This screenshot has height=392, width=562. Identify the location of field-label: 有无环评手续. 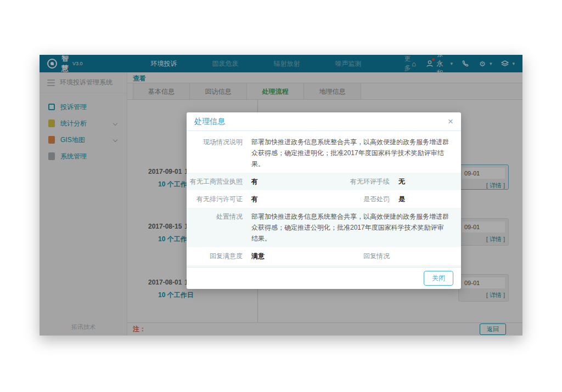
(368, 181).